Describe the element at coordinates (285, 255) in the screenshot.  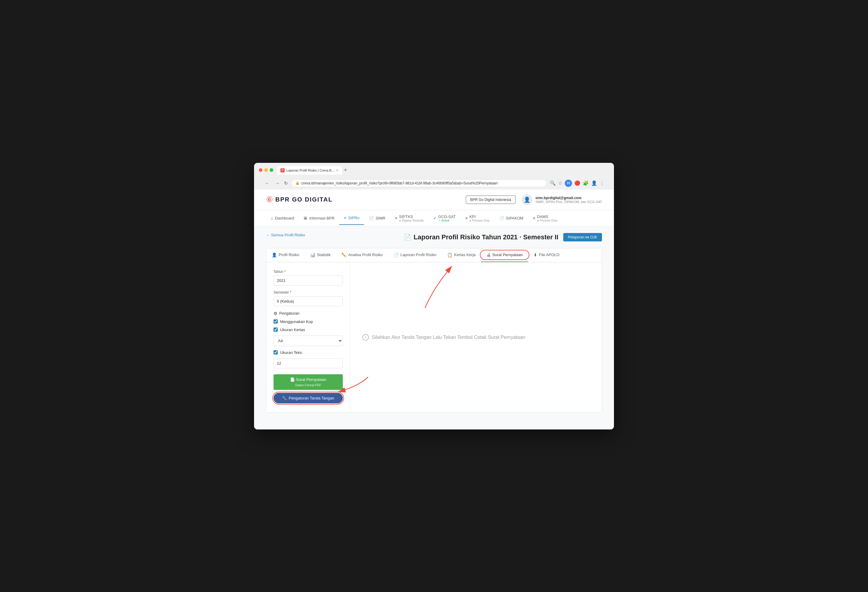
I see `tab-profil-risiko: 👤 Profil Risiko` at that location.